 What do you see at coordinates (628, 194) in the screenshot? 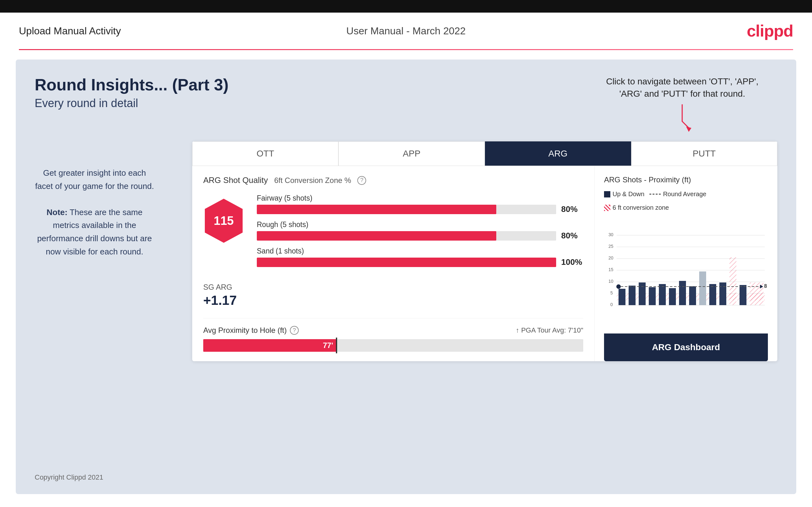
I see `legend-updown-label: Up & Down` at bounding box center [628, 194].